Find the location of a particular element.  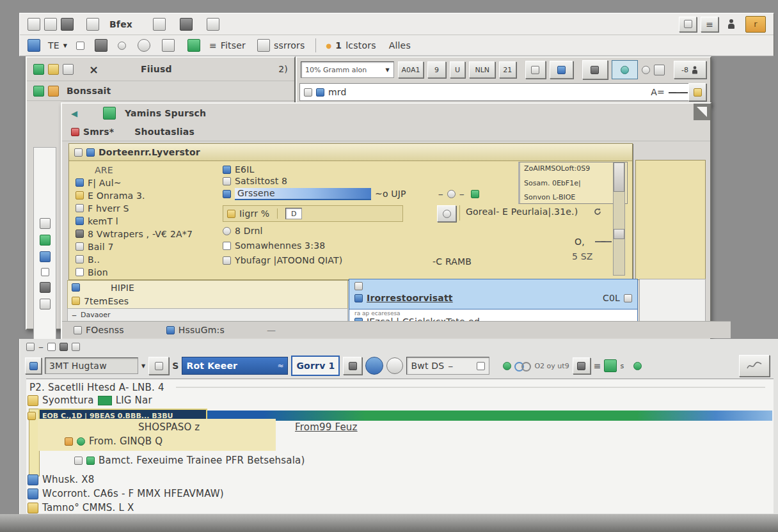

link-arrow-icon is located at coordinates (603, 241).